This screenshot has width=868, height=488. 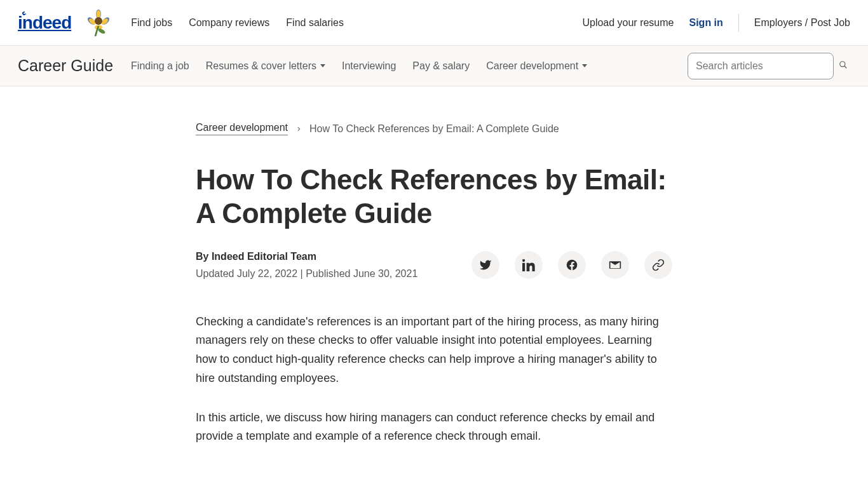 What do you see at coordinates (658, 265) in the screenshot?
I see `link-icon` at bounding box center [658, 265].